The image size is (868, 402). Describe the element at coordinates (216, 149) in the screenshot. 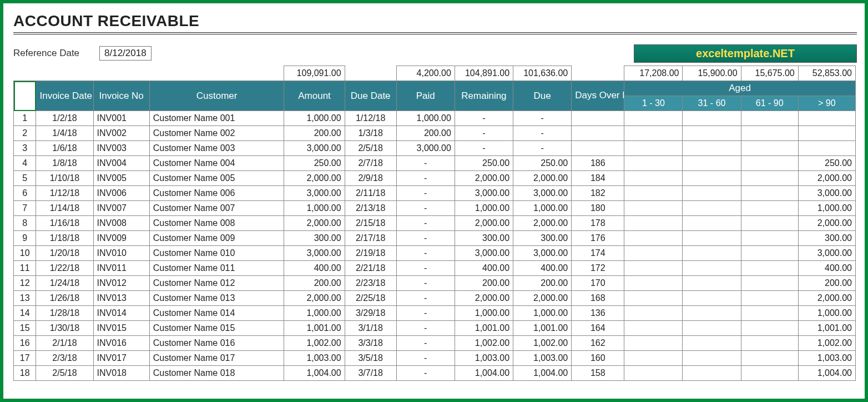

I see `cell-customer: Customer Name 003` at that location.